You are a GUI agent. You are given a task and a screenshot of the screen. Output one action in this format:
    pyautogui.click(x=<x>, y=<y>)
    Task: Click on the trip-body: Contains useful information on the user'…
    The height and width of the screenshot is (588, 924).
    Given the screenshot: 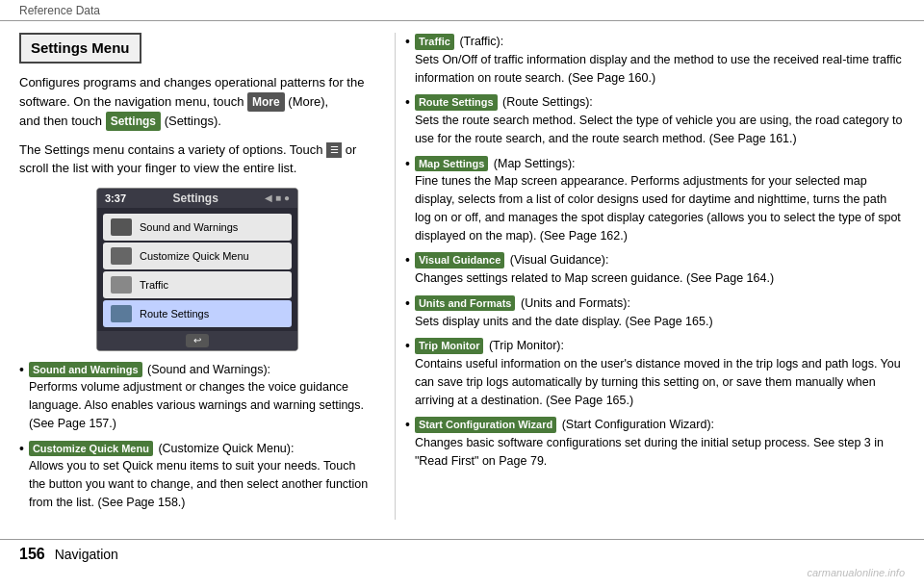 What is the action you would take?
    pyautogui.click(x=658, y=382)
    